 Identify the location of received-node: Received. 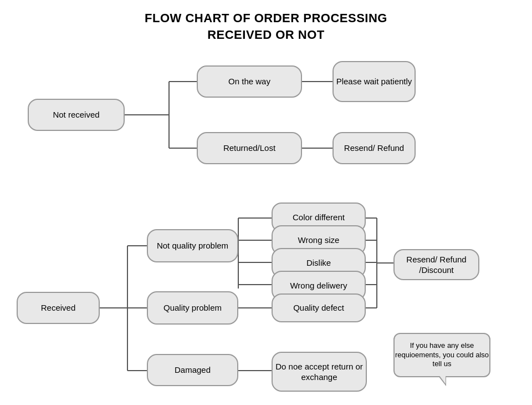
(58, 308).